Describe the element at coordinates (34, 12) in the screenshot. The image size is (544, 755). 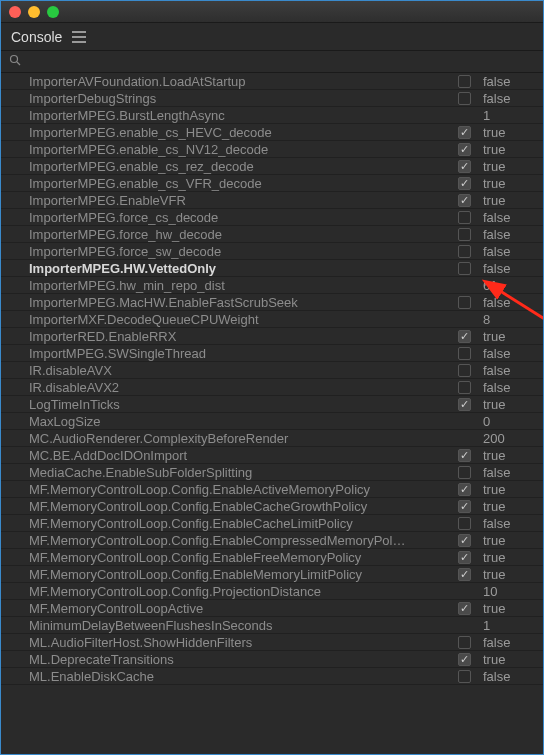
I see `minimize-icon` at that location.